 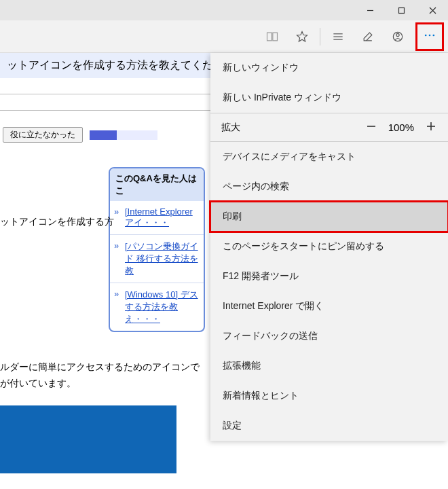 What do you see at coordinates (124, 135) in the screenshot?
I see `feedback-progress` at bounding box center [124, 135].